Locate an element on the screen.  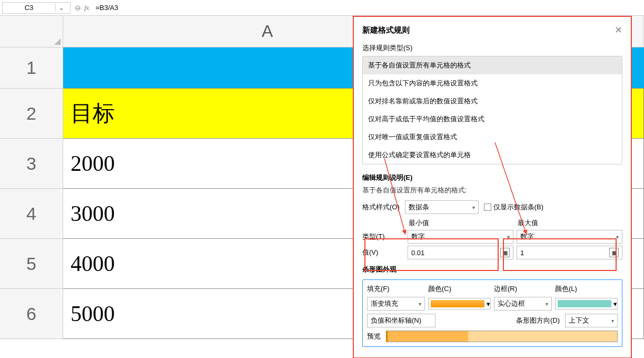
row-header-6: 6 is located at coordinates (32, 314).